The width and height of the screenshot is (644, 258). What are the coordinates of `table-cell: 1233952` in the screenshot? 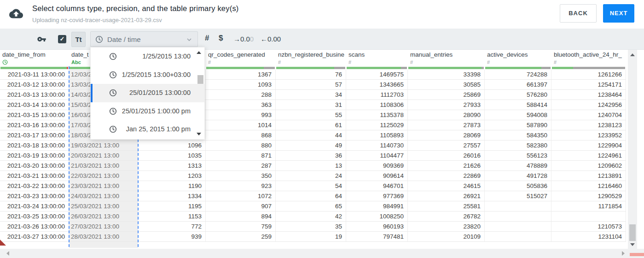 It's located at (589, 135).